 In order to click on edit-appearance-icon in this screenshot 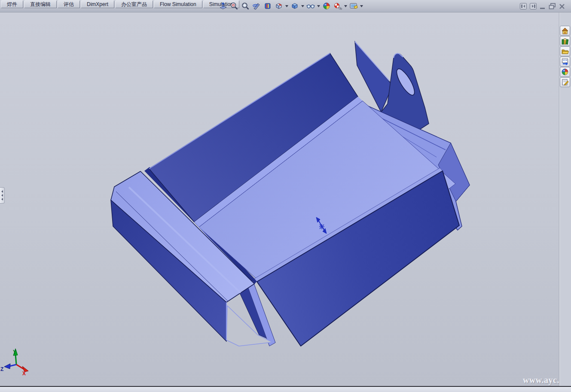, I will do `click(338, 6)`.